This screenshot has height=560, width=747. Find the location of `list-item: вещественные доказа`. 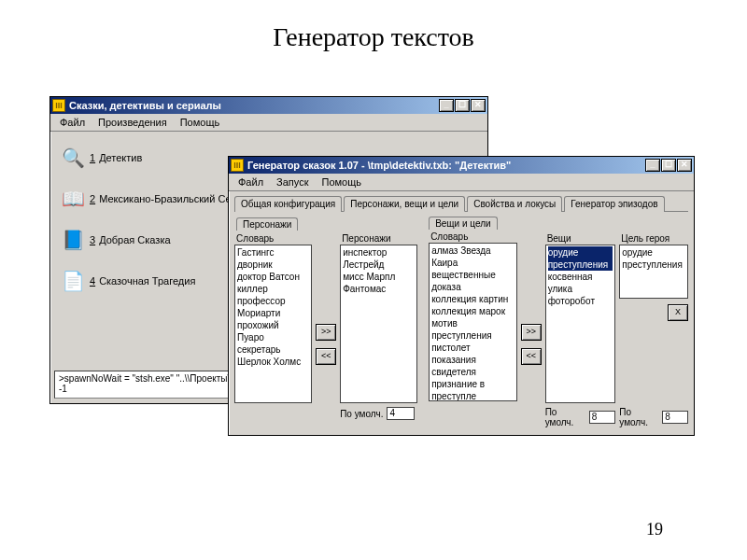

list-item: вещественные доказа is located at coordinates (472, 281).